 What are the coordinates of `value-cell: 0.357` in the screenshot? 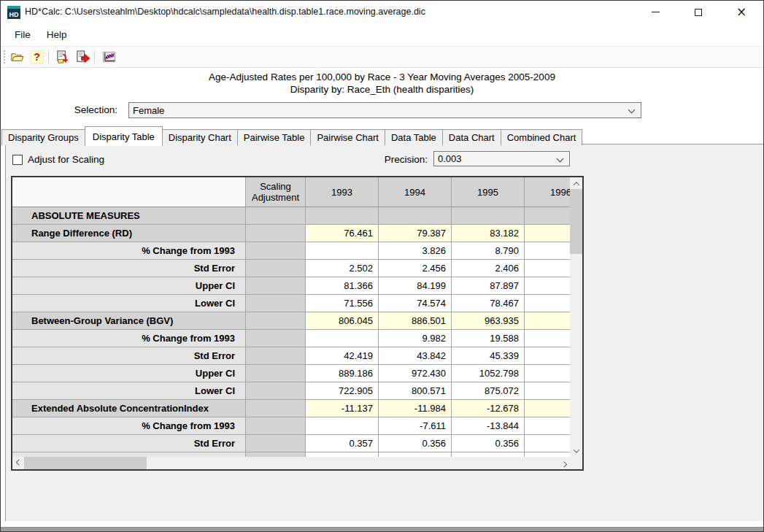 It's located at (342, 444).